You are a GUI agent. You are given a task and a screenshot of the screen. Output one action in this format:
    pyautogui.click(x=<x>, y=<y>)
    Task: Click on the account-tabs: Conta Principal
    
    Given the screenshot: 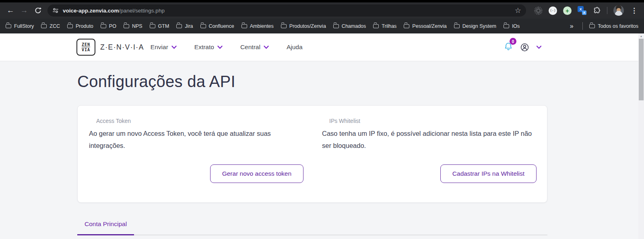 What is the action you would take?
    pyautogui.click(x=312, y=226)
    